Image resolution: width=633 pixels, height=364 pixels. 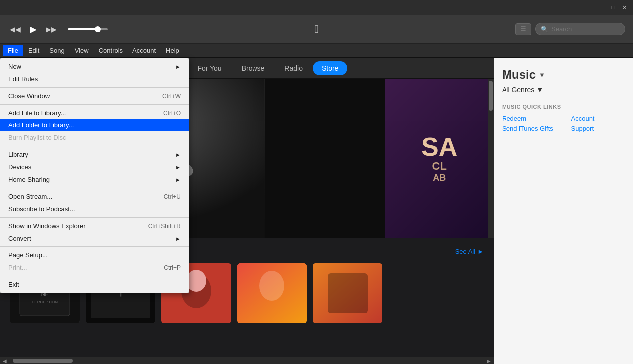 What do you see at coordinates (439, 158) in the screenshot?
I see `side-panel-purple: SA CL AB` at bounding box center [439, 158].